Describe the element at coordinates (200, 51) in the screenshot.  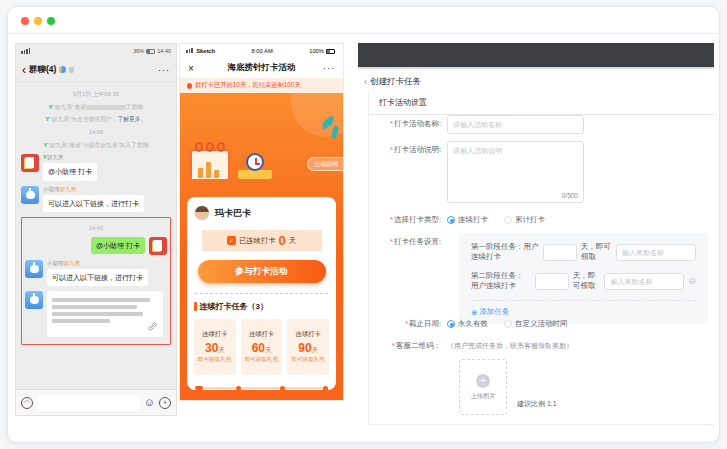
I see `carrier: Sketch` at that location.